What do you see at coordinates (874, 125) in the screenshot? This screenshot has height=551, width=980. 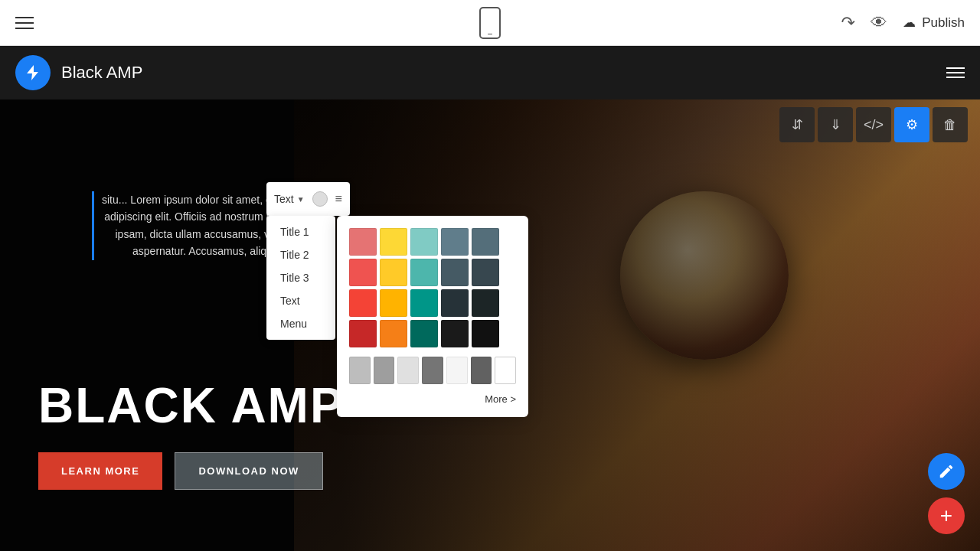 I see `right-toolbar: ⇵ ⇓ </> ⚙ 🗑` at bounding box center [874, 125].